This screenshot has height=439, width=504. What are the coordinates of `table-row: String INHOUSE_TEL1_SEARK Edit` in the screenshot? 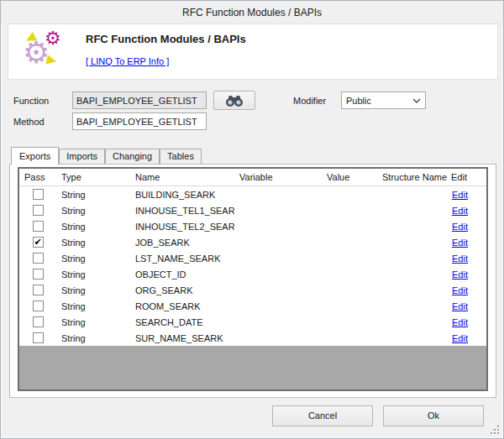 It's located at (253, 210).